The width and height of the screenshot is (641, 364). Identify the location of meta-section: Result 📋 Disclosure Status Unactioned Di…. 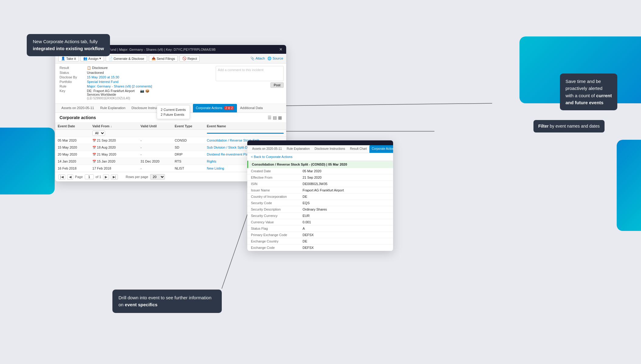
(134, 84).